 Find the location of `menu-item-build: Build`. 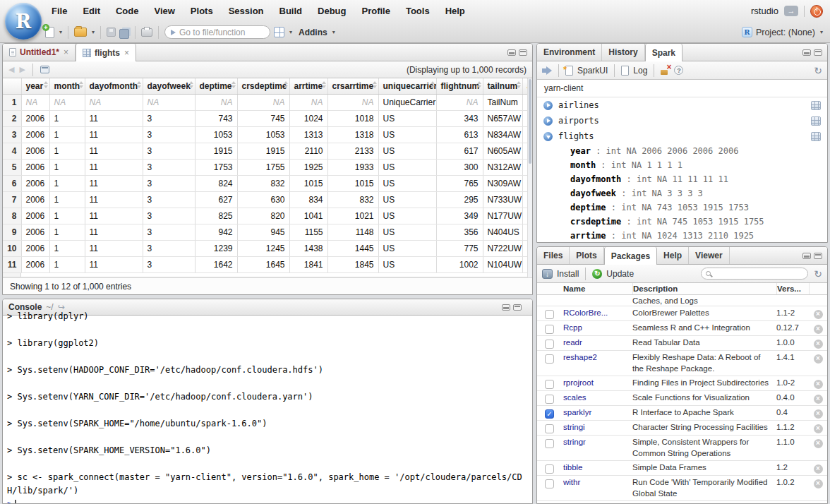

menu-item-build: Build is located at coordinates (291, 11).